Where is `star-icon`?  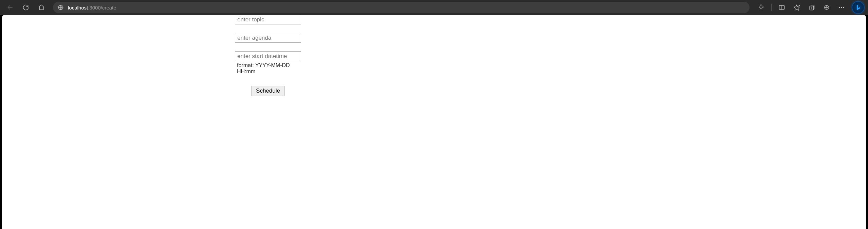 star-icon is located at coordinates (797, 7).